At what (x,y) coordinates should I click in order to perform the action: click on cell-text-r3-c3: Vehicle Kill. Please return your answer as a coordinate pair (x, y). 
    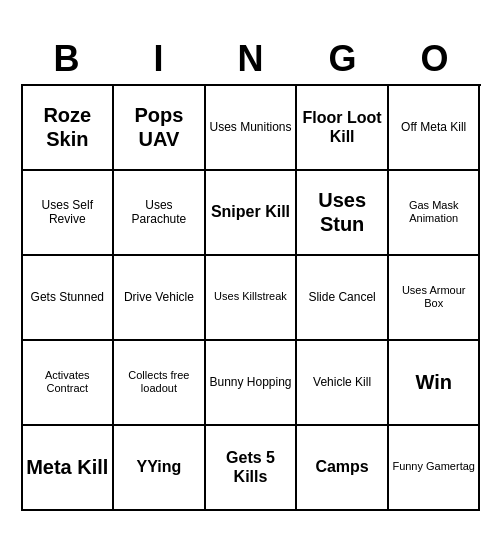
    Looking at the image, I should click on (342, 382).